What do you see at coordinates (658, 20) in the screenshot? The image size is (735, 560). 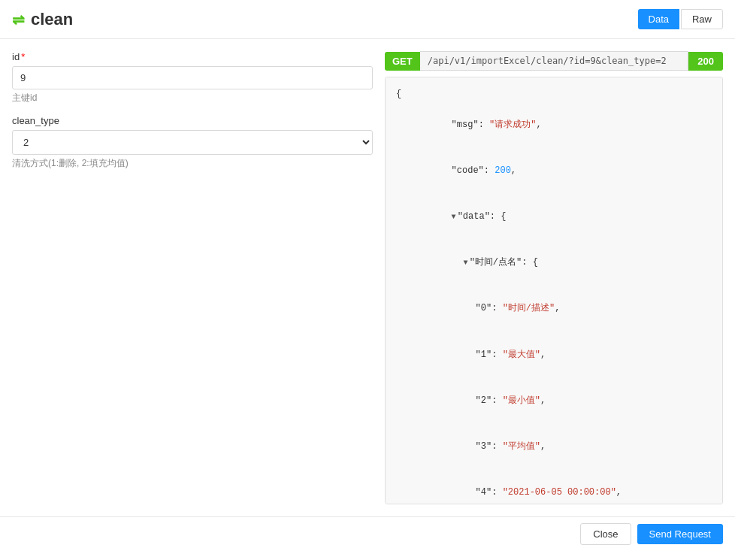 I see `data-button: Data` at bounding box center [658, 20].